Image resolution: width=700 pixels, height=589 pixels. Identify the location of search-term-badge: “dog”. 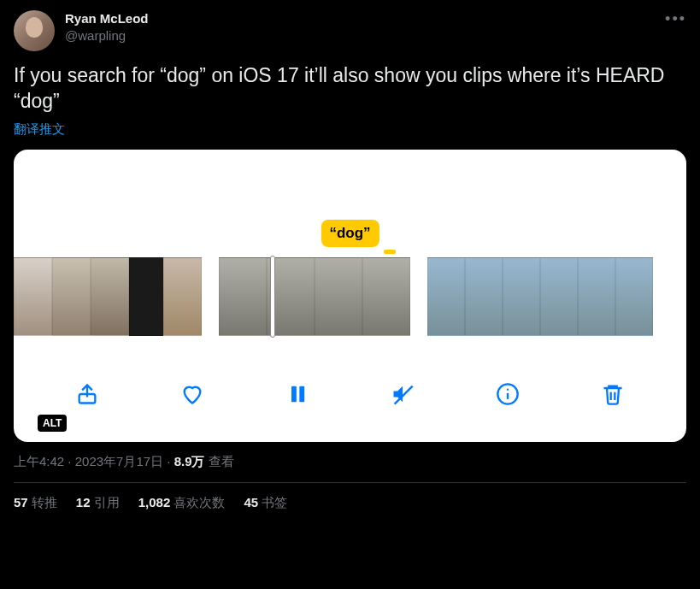
(350, 233).